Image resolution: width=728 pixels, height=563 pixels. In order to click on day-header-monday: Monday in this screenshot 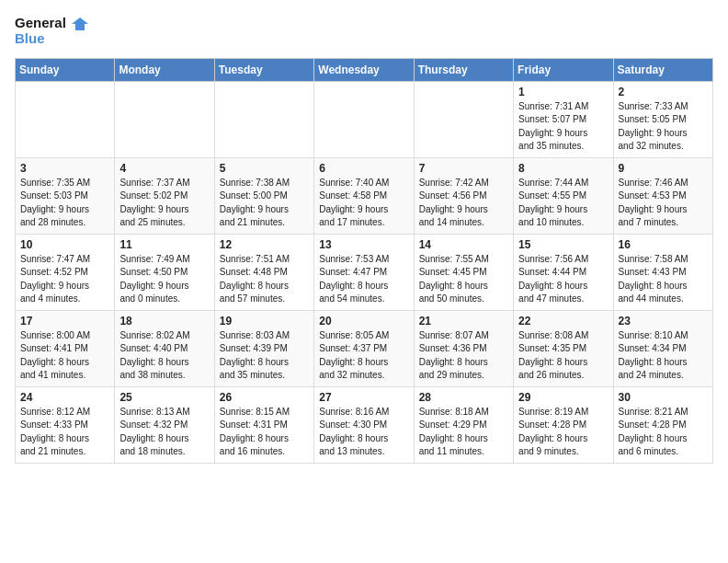, I will do `click(165, 70)`.